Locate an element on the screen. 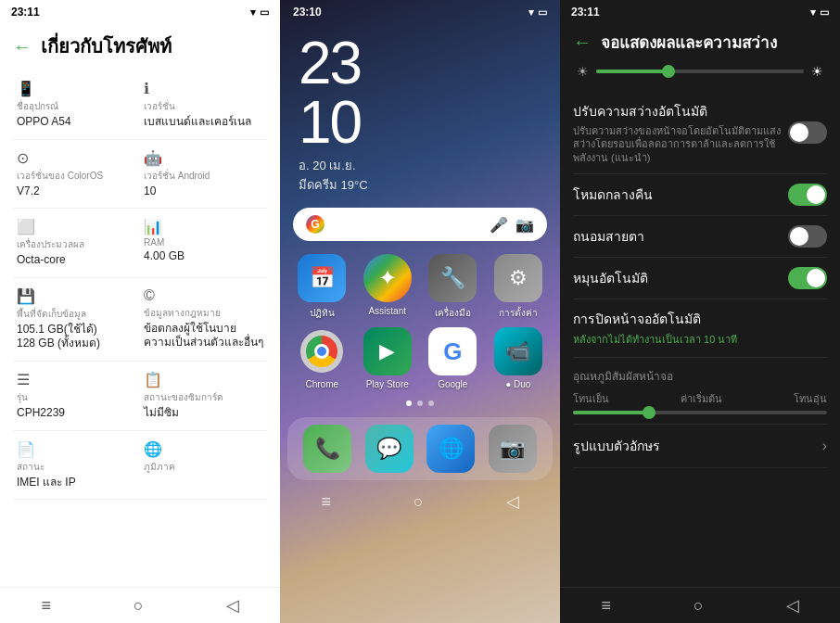 This screenshot has height=623, width=840. brightness-thumb is located at coordinates (668, 71).